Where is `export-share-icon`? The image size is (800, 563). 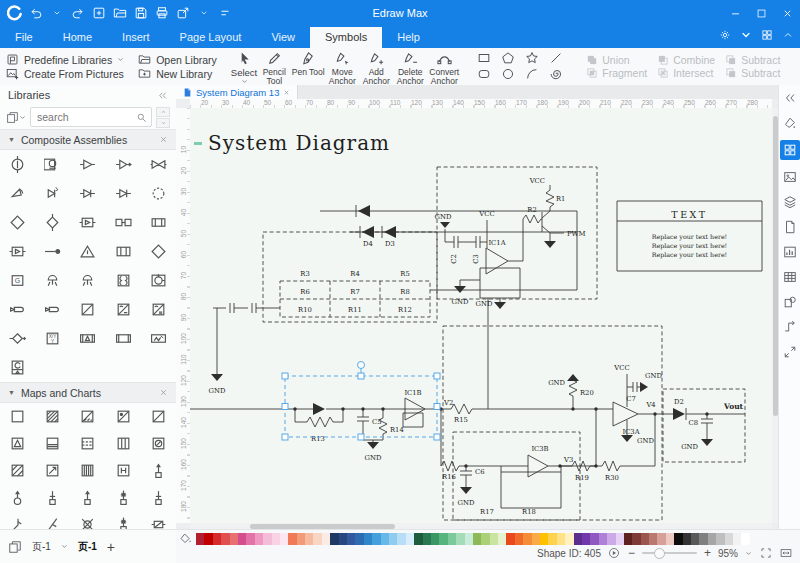
export-share-icon is located at coordinates (182, 14).